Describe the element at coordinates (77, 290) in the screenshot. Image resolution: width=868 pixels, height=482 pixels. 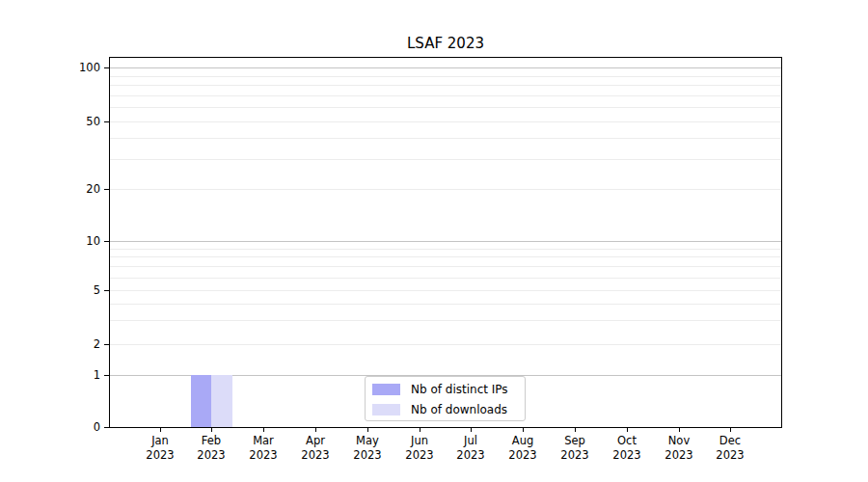
I see `y-axis-tick-label: 5` at that location.